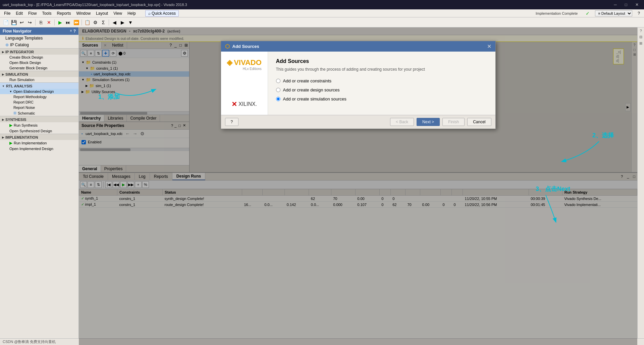 This screenshot has width=644, height=345. I want to click on radio-constraints: Add or create constraints, so click(382, 81).